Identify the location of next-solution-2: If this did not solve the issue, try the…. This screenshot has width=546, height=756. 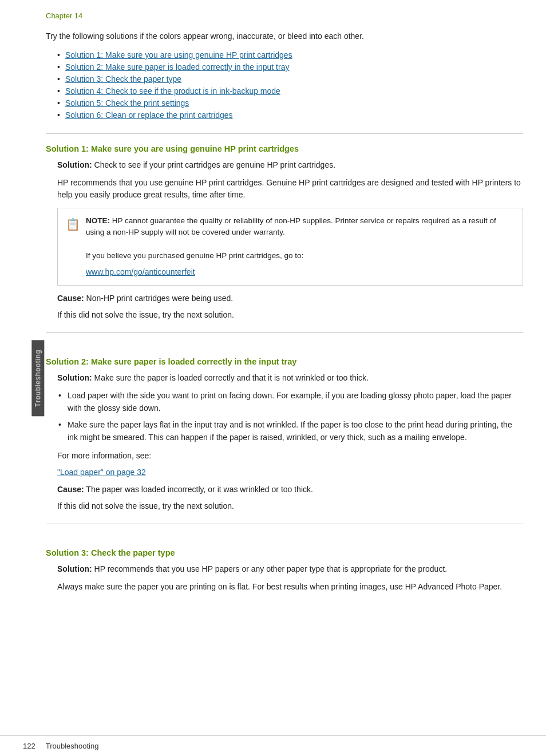
(290, 506).